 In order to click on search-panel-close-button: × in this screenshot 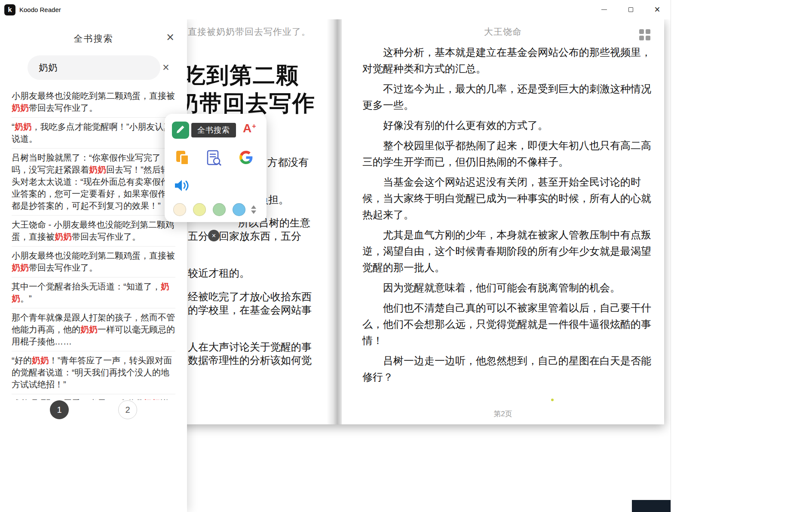, I will do `click(170, 37)`.